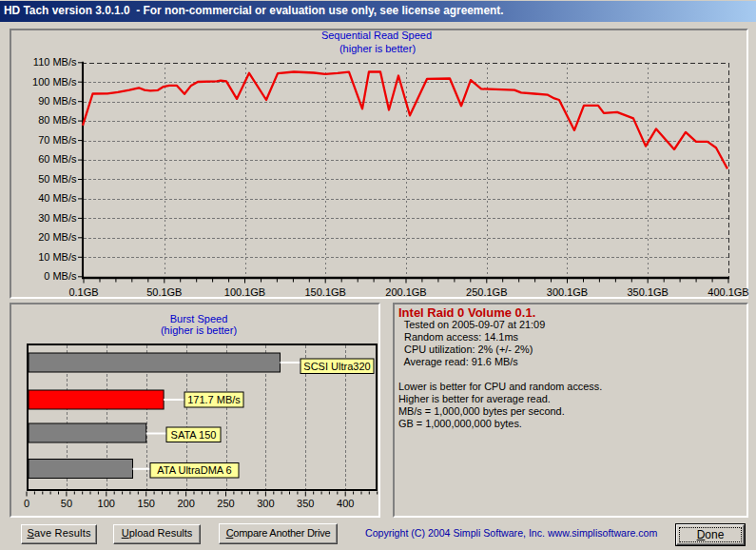  Describe the element at coordinates (27, 503) in the screenshot. I see `svg-text: 0` at that location.